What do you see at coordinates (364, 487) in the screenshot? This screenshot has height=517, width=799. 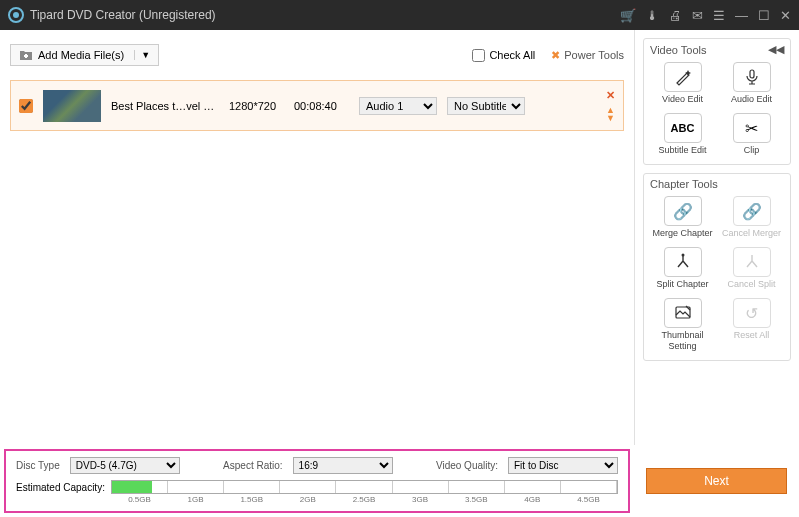 I see `capacity-bar` at bounding box center [364, 487].